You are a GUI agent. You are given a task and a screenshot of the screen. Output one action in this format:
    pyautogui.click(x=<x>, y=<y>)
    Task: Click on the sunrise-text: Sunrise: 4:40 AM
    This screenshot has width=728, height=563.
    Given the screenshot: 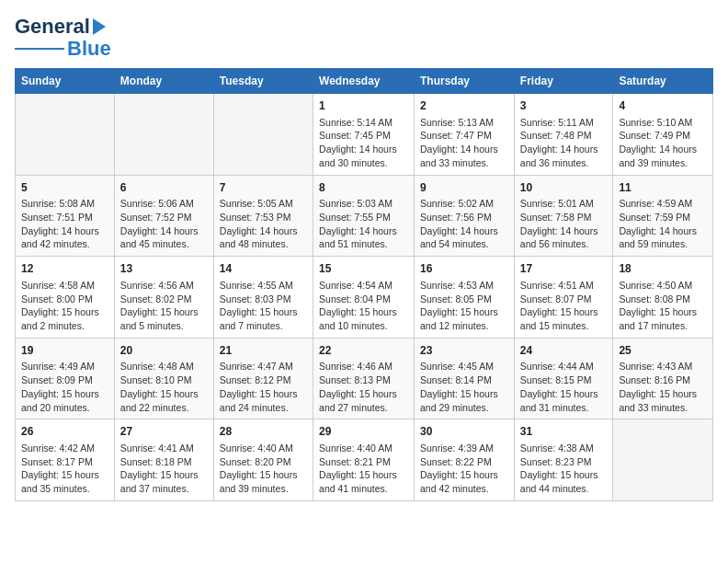 What is the action you would take?
    pyautogui.click(x=256, y=448)
    